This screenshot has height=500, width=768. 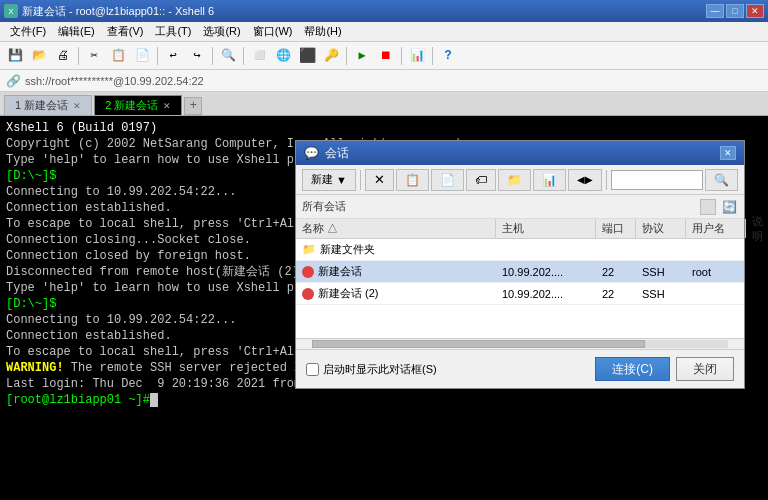 I want to click on dialog-action-buttons: 连接(C) 关闭, so click(x=664, y=369).